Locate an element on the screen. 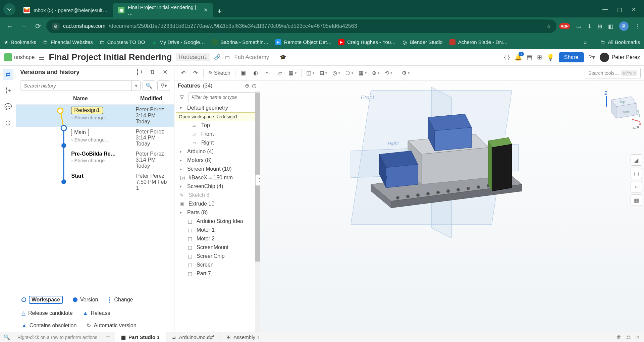 The image size is (644, 342). feedback-icon: 💡 is located at coordinates (550, 57).